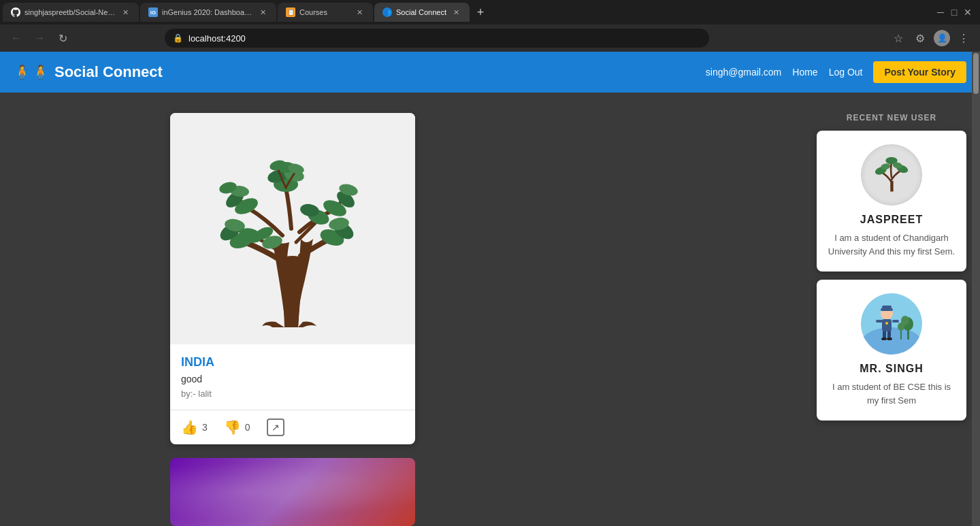  Describe the element at coordinates (63, 38) in the screenshot. I see `reload-button: ↻` at that location.